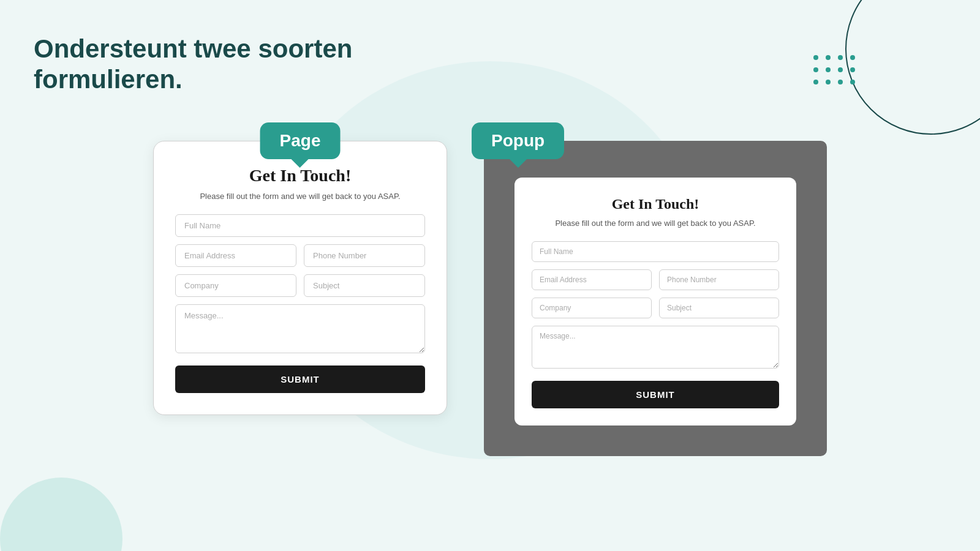  What do you see at coordinates (655, 394) in the screenshot?
I see `popup-submit-button: SUBMIT` at bounding box center [655, 394].